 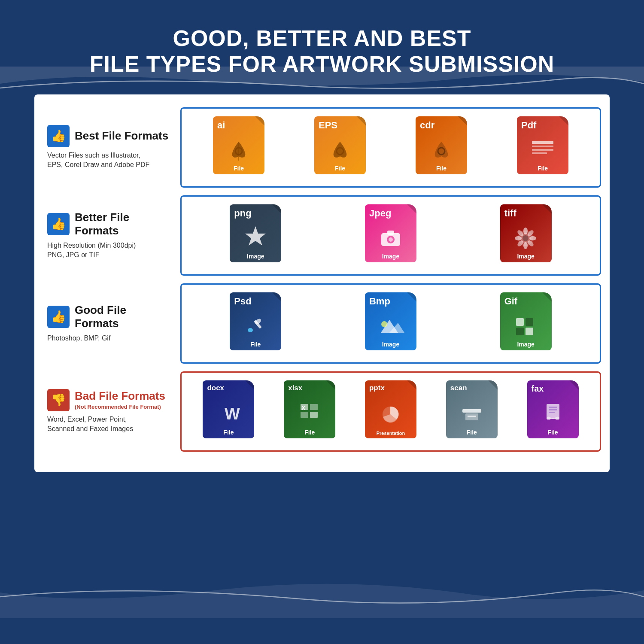 I want to click on page-title: GOOD, BETTER AND BEST FILE TYPES FOR ART…, so click(x=322, y=52).